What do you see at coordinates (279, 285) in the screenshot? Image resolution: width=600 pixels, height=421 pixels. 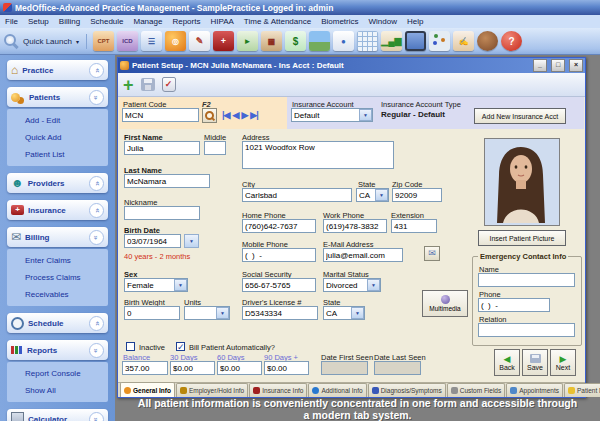 I see `ssn-input` at bounding box center [279, 285].